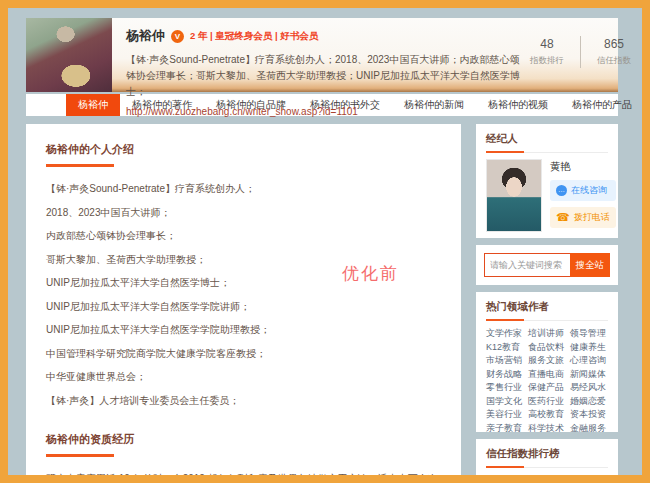 The height and width of the screenshot is (483, 650). Describe the element at coordinates (589, 334) in the screenshot. I see `hot-category-link: 领导管理` at that location.